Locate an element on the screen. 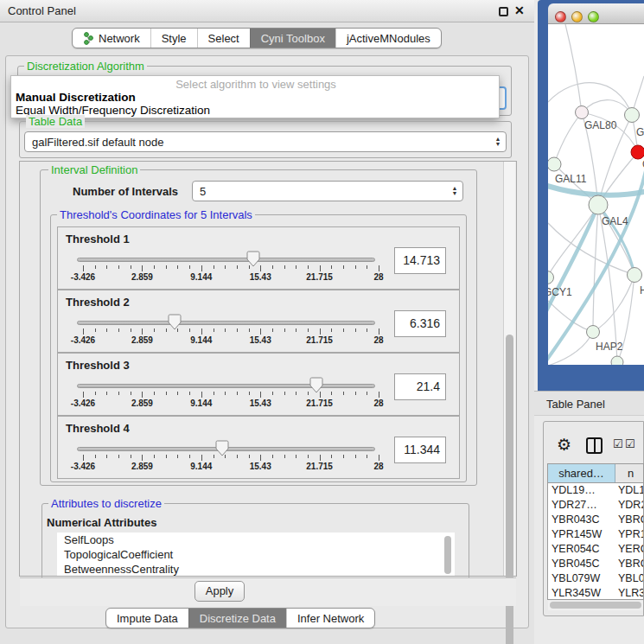 The image size is (644, 644). tab-infer-network: Infer Network is located at coordinates (330, 618).